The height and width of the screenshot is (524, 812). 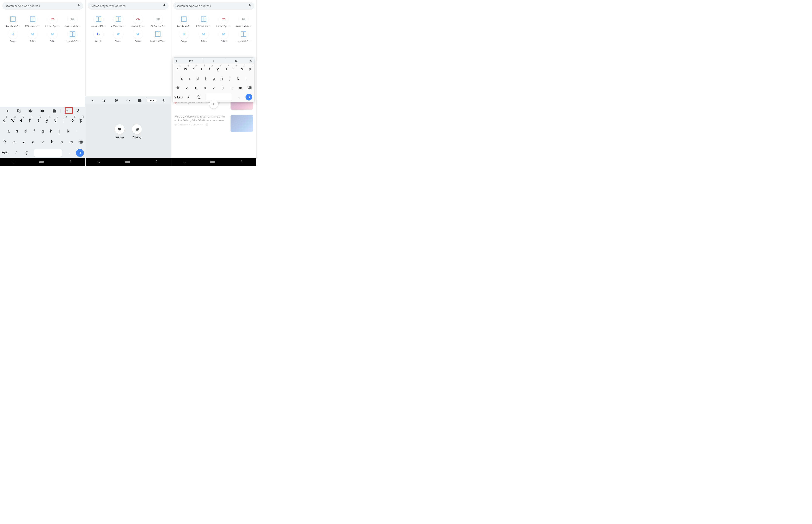 What do you see at coordinates (43, 111) in the screenshot?
I see `text-select-icon` at bounding box center [43, 111].